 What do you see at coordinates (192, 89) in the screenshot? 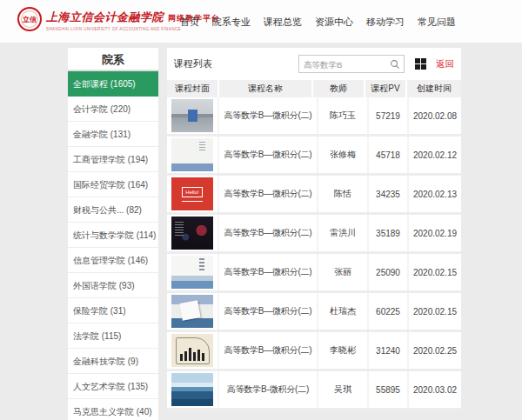
I see `column-header: 课程封面` at bounding box center [192, 89].